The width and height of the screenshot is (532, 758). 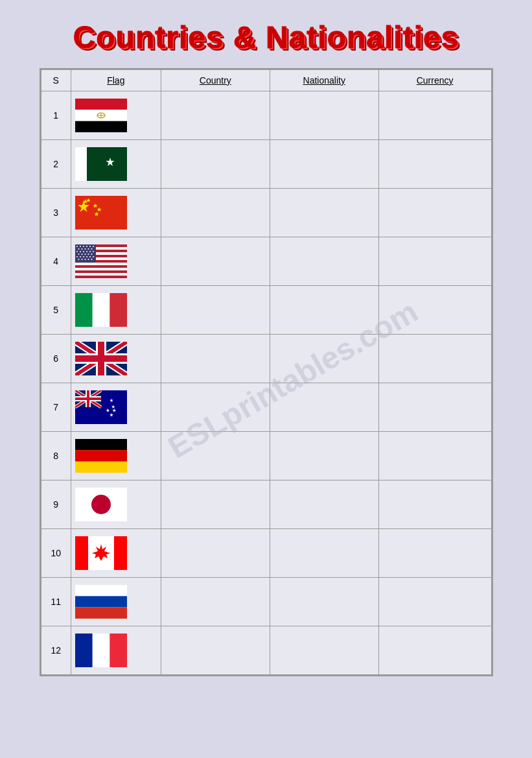 I want to click on header-flag: Flag, so click(x=115, y=80).